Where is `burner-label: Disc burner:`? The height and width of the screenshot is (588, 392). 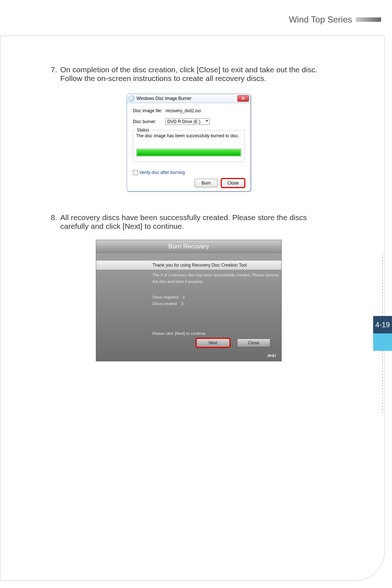 burner-label: Disc burner: is located at coordinates (149, 122).